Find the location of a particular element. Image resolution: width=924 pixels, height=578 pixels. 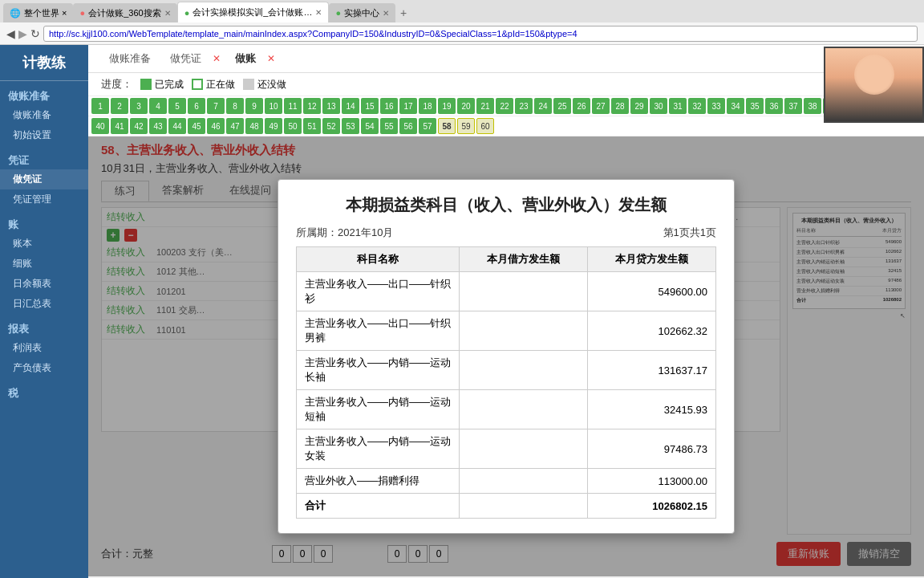

sidebar-section-zhang: 账 is located at coordinates (44, 223).